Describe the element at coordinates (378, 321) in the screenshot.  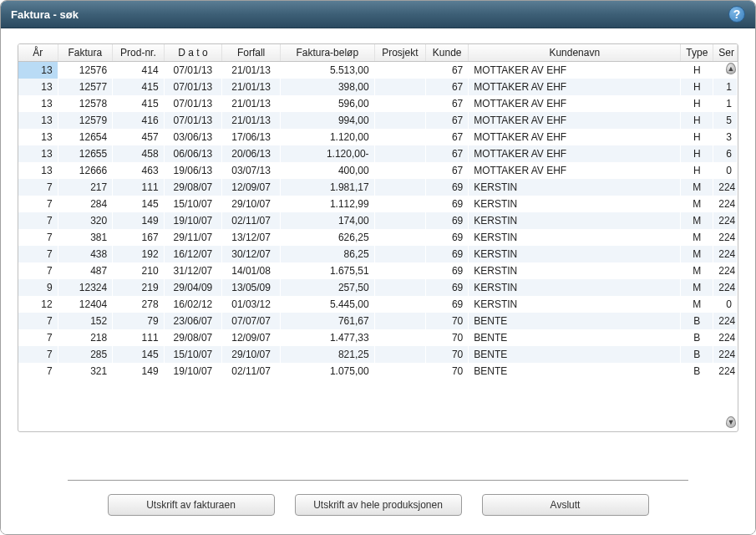
I see `table-row: 71527923/06/0707/07/07761,6770BENTEB224` at that location.